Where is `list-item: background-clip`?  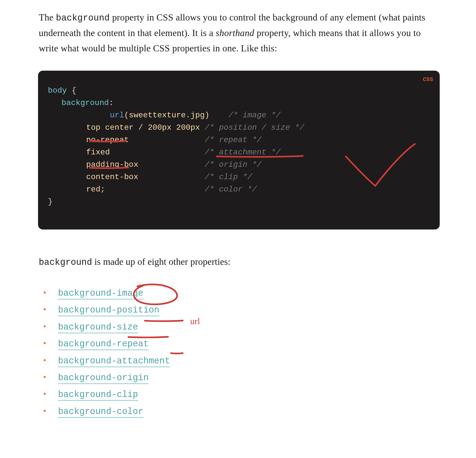 list-item: background-clip is located at coordinates (241, 395).